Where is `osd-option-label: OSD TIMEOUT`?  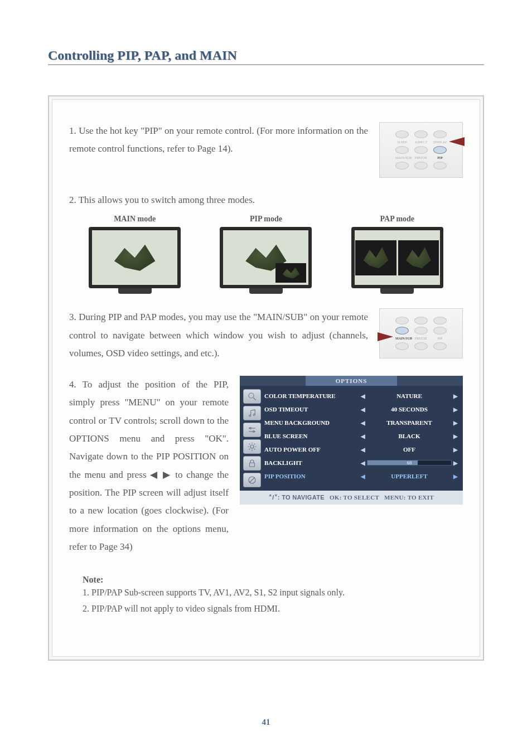
osd-option-label: OSD TIMEOUT is located at coordinates (312, 409).